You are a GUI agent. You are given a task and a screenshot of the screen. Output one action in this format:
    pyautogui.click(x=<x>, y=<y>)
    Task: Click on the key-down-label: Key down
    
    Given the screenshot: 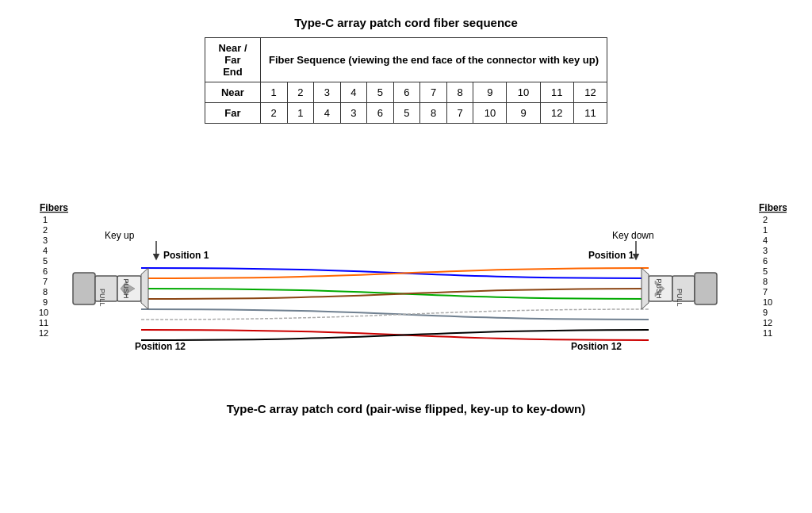 What is the action you would take?
    pyautogui.click(x=633, y=235)
    